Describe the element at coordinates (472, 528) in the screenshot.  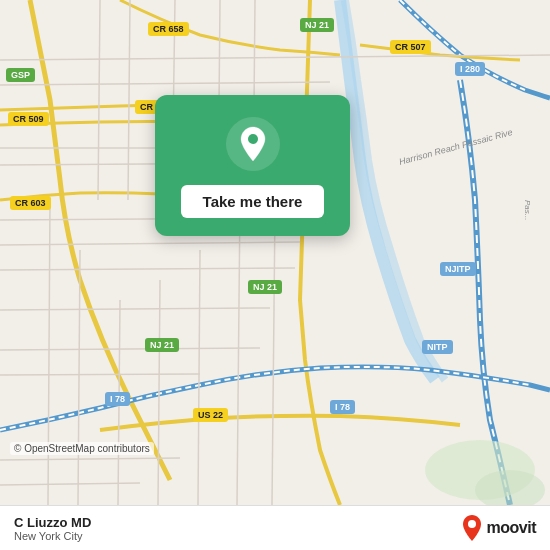
I see `moovit-pin-icon` at that location.